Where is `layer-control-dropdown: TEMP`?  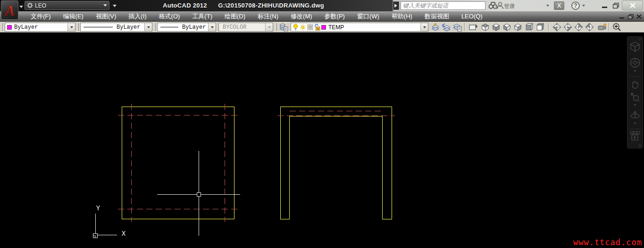
layer-control-dropdown: TEMP is located at coordinates (360, 27).